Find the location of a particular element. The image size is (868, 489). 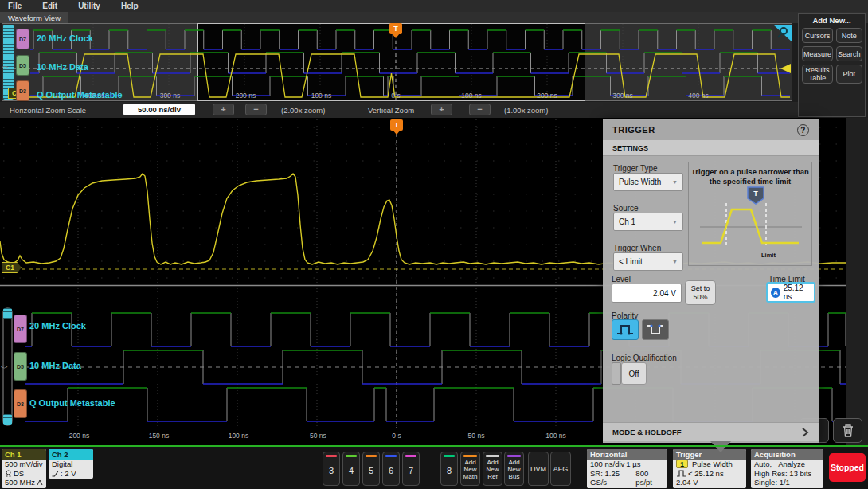

digital-handle-grip-bottom is located at coordinates (8, 420).